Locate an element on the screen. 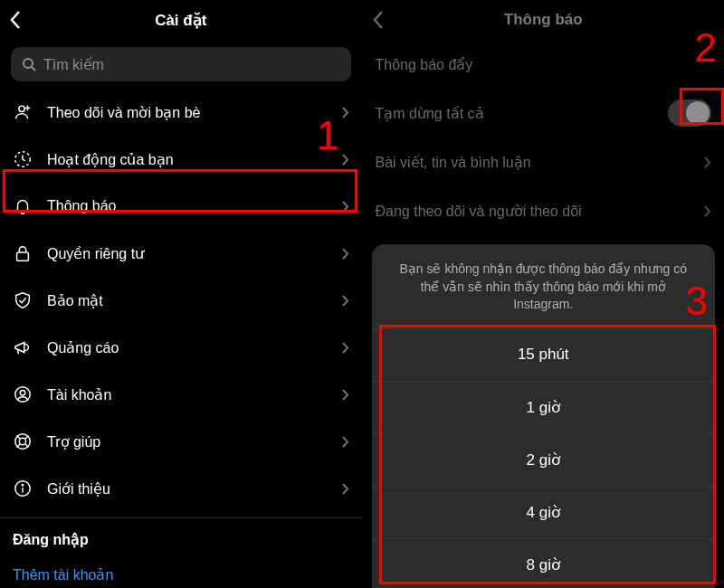 This screenshot has width=724, height=588. menu-item-invite: Theo dõi và mời bạn bè is located at coordinates (181, 112).